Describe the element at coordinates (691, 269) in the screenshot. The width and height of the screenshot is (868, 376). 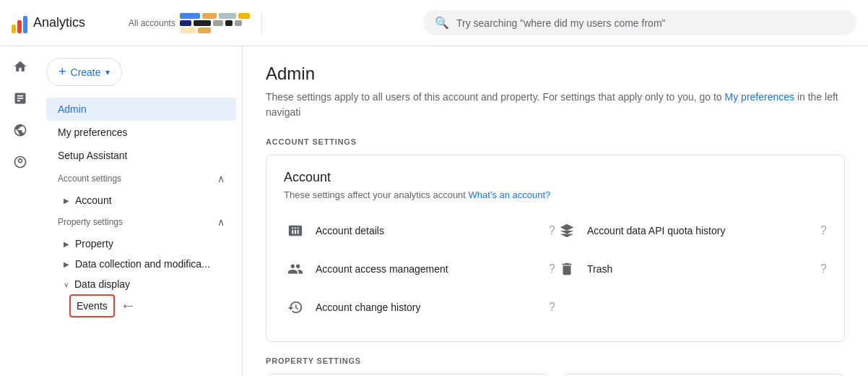
I see `account-grid-right: Account data API quota history ? Trash ?` at that location.